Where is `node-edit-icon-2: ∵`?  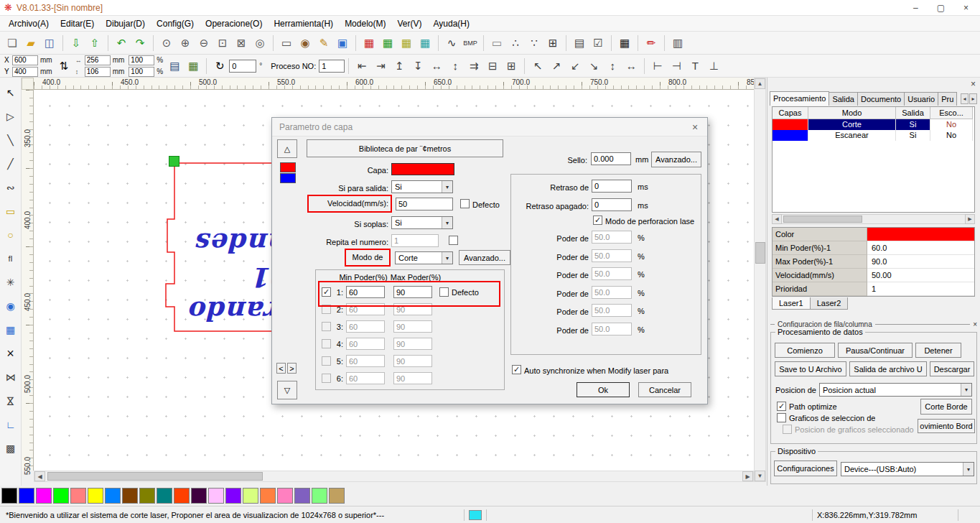 node-edit-icon-2: ∵ is located at coordinates (534, 43).